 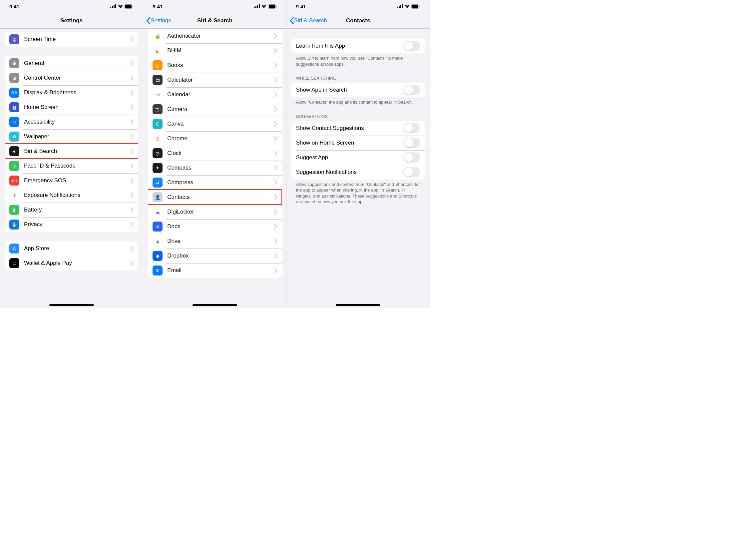 What do you see at coordinates (214, 21) in the screenshot?
I see `nav-bar: Settings Siri & Search` at bounding box center [214, 21].